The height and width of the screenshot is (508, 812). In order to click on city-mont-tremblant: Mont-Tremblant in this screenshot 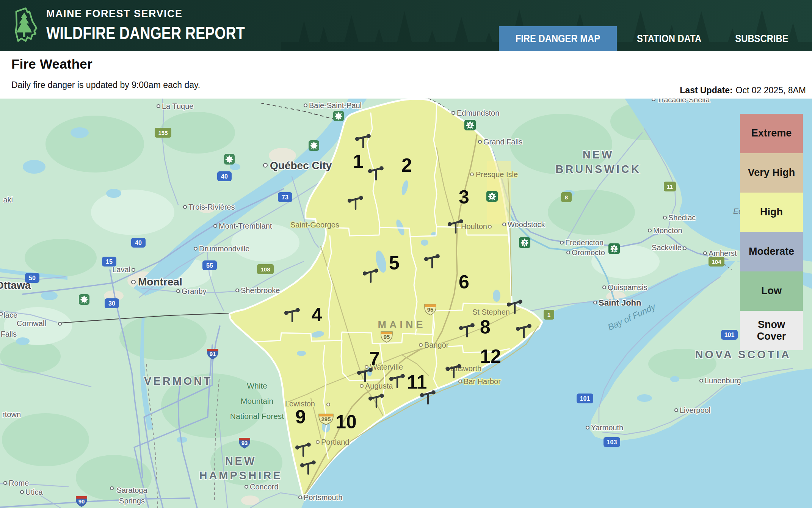, I will do `click(246, 226)`.